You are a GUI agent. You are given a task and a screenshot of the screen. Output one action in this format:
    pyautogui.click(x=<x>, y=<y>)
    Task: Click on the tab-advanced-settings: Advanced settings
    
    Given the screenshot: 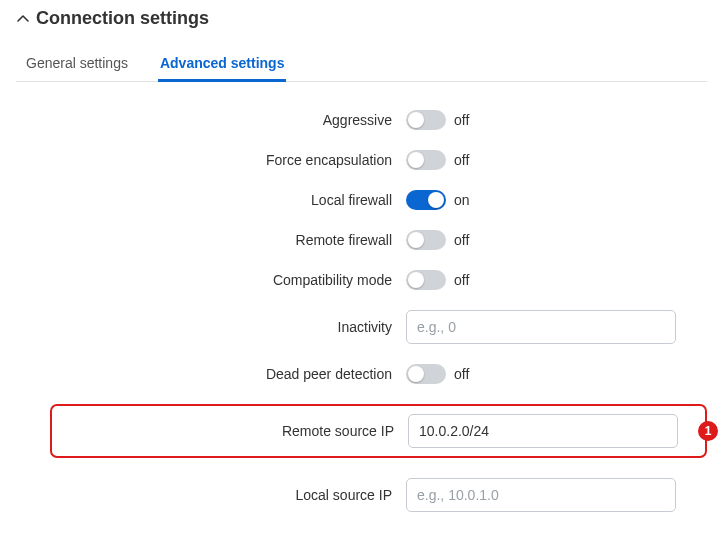 What is the action you would take?
    pyautogui.click(x=222, y=64)
    